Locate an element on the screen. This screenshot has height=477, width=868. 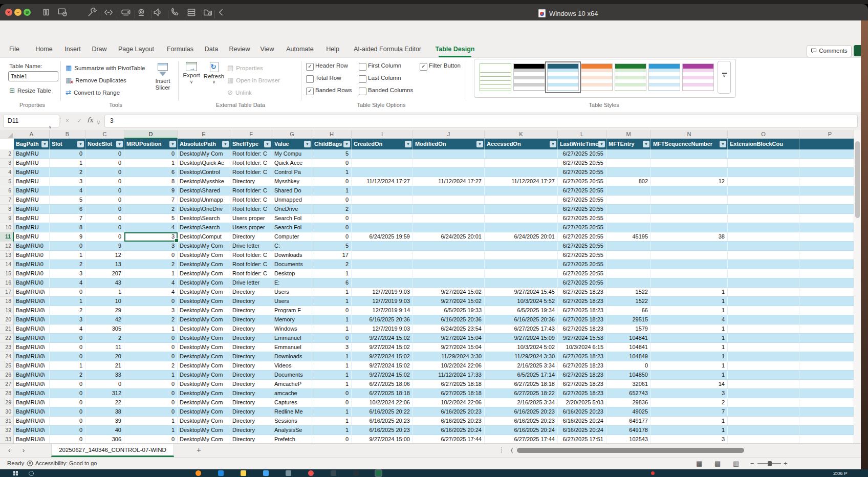
cell: 104841 is located at coordinates (628, 348).